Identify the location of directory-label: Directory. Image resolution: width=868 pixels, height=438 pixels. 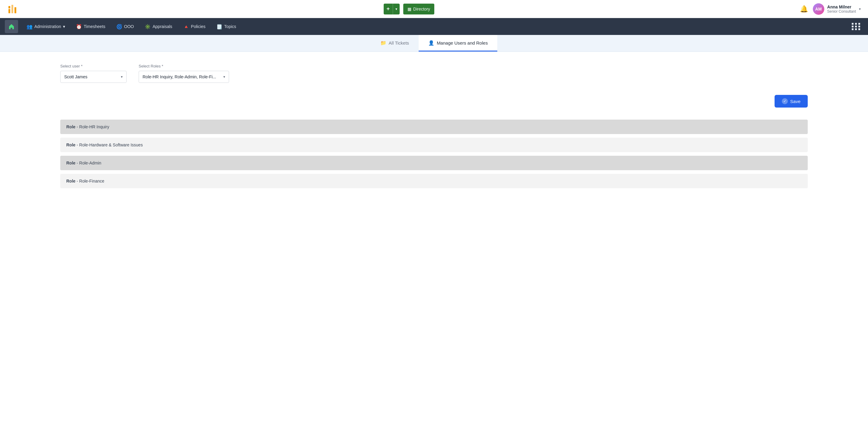
(422, 9).